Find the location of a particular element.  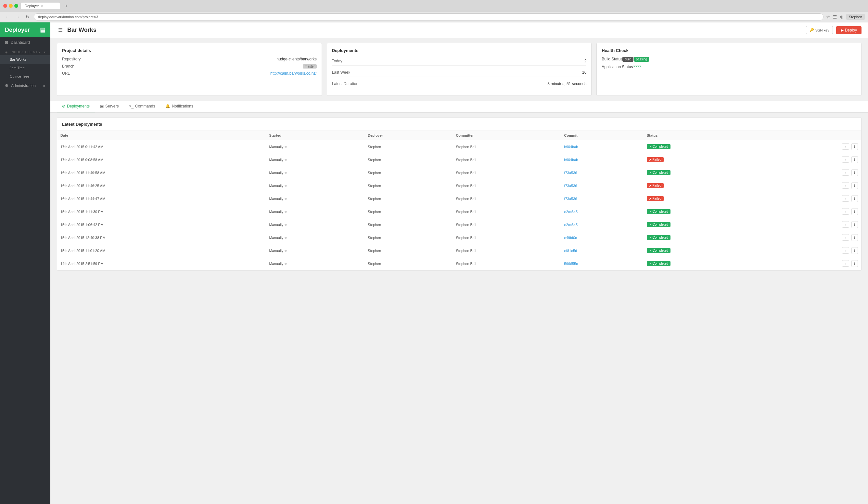

extensions-icon: ⊕ is located at coordinates (842, 17).